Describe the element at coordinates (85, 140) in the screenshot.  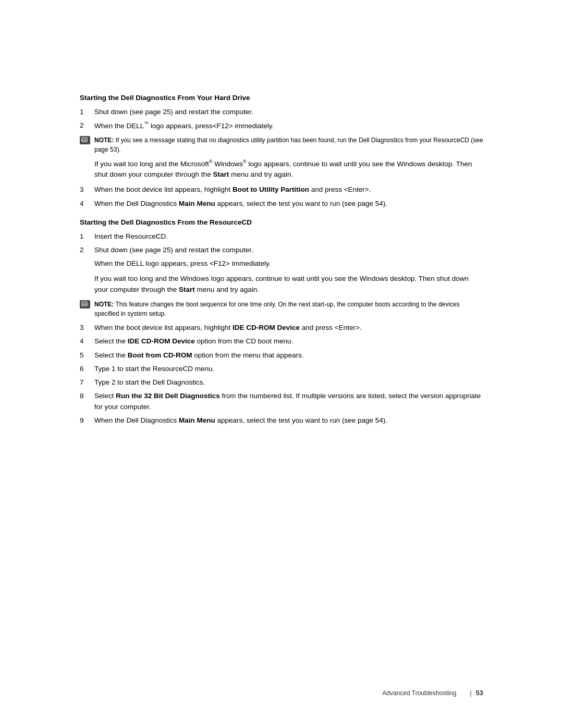
I see `note-icon-image` at that location.